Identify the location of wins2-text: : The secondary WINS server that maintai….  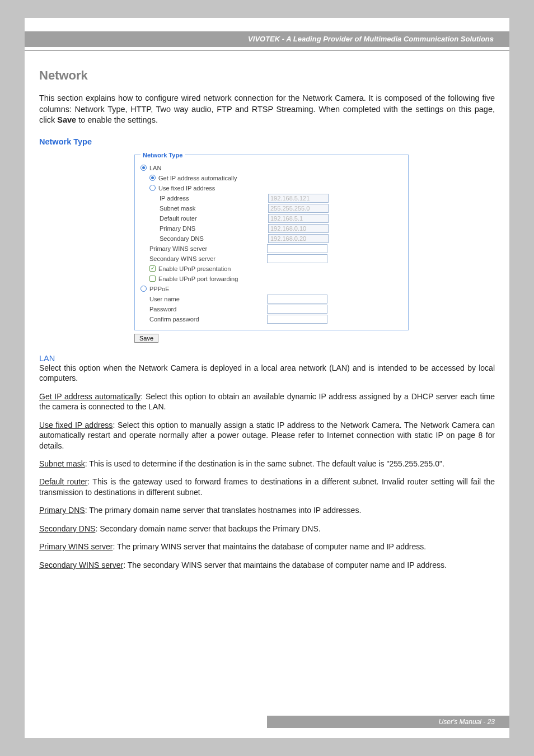
(285, 565).